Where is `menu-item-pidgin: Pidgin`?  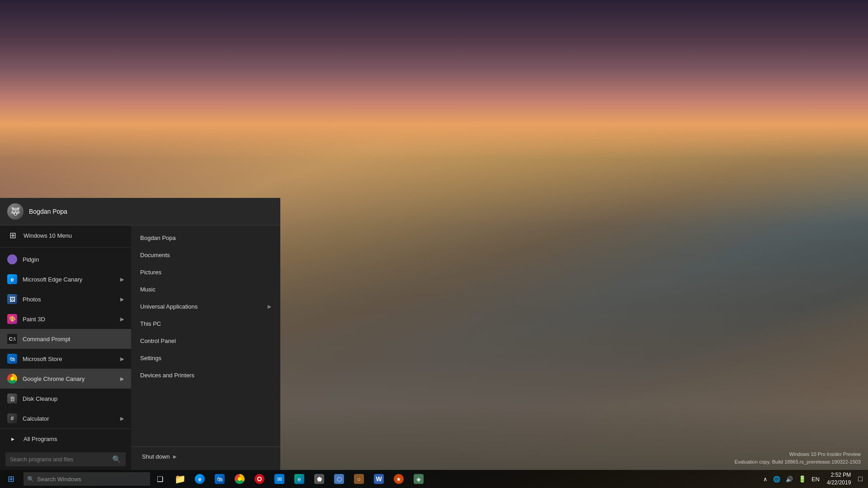
menu-item-pidgin: Pidgin is located at coordinates (66, 259).